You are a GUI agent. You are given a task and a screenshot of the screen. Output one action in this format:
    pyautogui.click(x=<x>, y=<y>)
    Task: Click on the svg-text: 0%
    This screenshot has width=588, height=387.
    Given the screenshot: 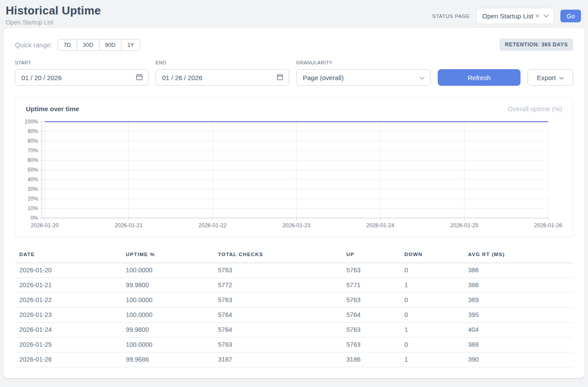 What is the action you would take?
    pyautogui.click(x=35, y=218)
    